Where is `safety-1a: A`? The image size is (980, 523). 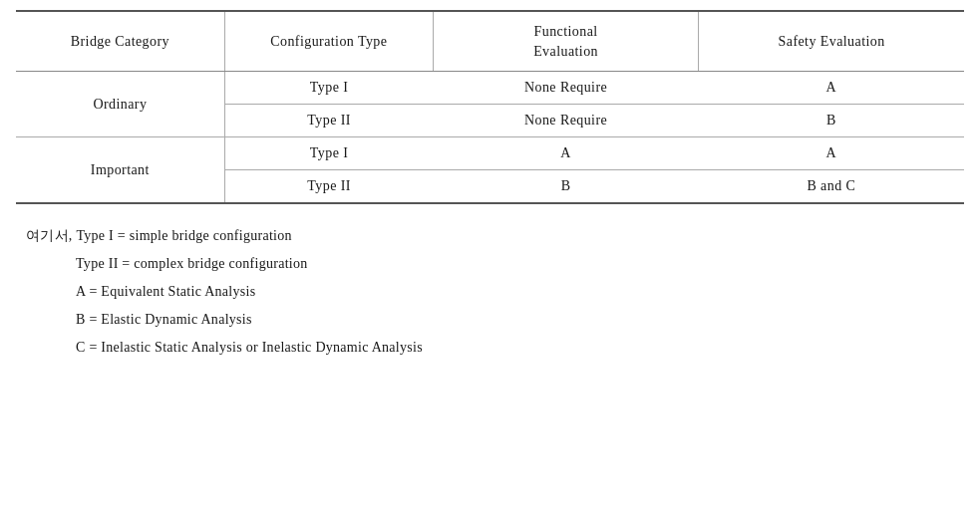 safety-1a: A is located at coordinates (831, 88).